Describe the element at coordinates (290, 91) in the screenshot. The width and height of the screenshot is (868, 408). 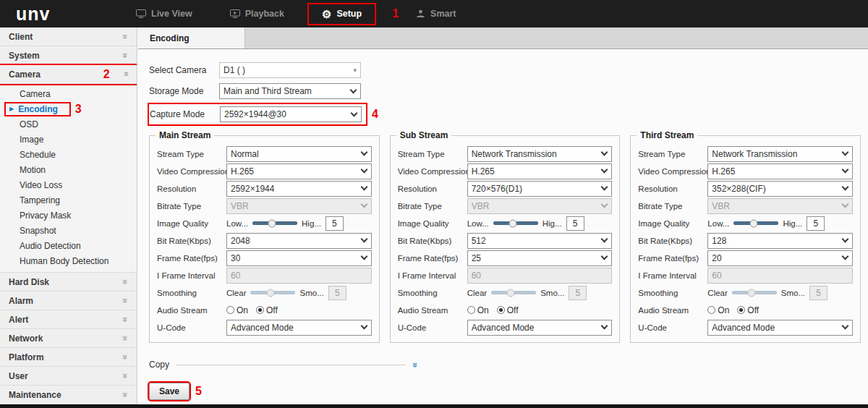
I see `storage-mode-dropdown: Main and Third Stream` at that location.